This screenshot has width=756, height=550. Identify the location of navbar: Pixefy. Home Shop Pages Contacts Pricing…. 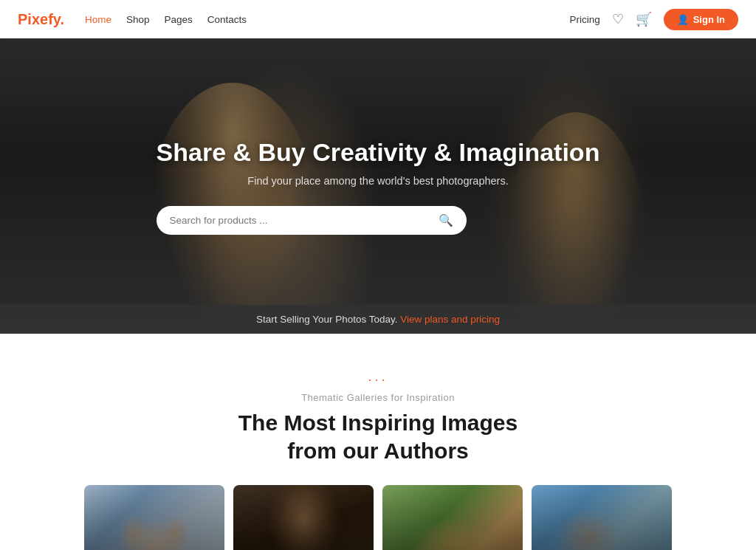
(378, 19).